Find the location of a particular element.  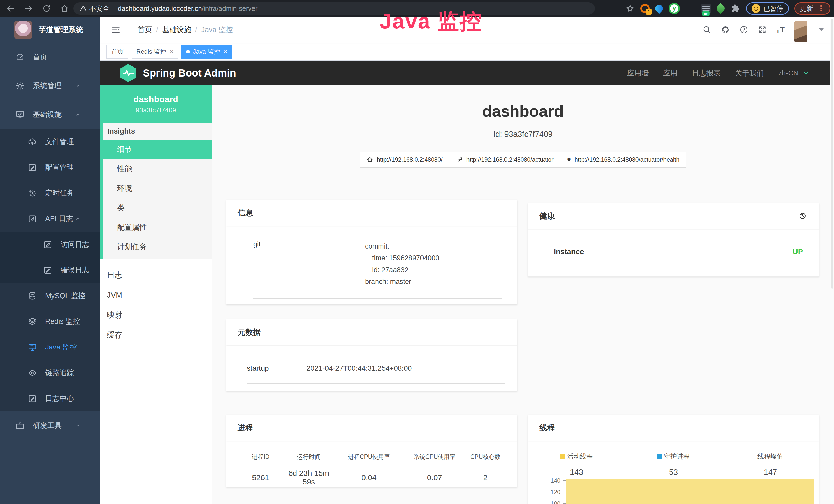

sidebar-item-error-log: 错误日志 is located at coordinates (50, 270).